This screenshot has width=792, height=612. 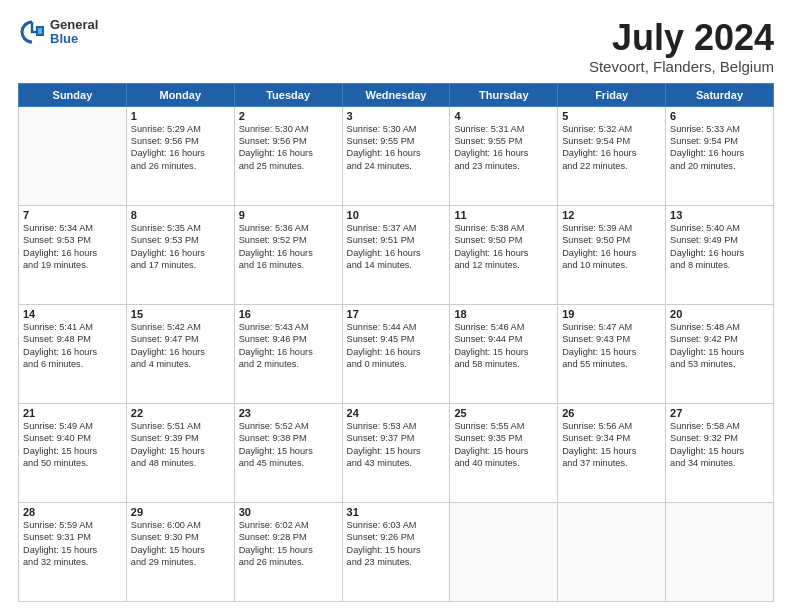 I want to click on cell-info: Sunrise: 5:59 AM Sunset: 9:31 PM Dayligh…, so click(x=72, y=544).